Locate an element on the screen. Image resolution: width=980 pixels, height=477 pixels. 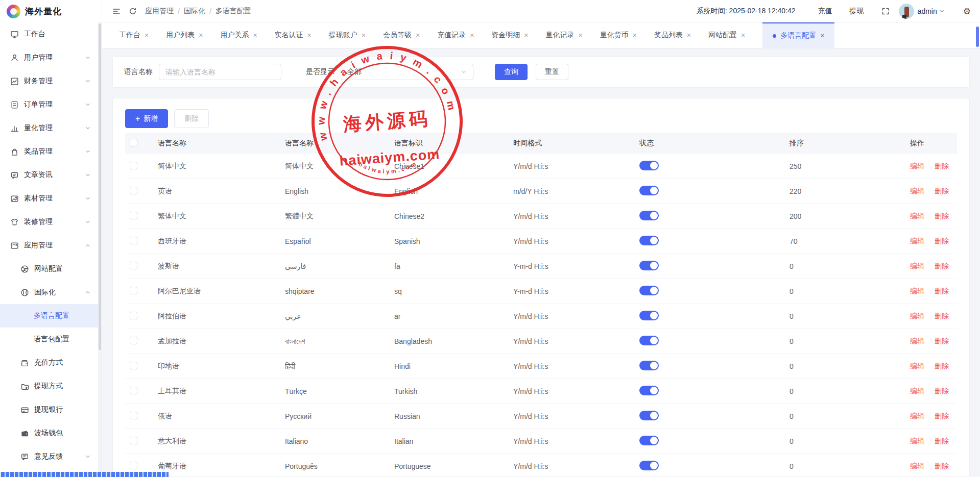
tab-量化记录: 量化记录 × is located at coordinates (564, 36).